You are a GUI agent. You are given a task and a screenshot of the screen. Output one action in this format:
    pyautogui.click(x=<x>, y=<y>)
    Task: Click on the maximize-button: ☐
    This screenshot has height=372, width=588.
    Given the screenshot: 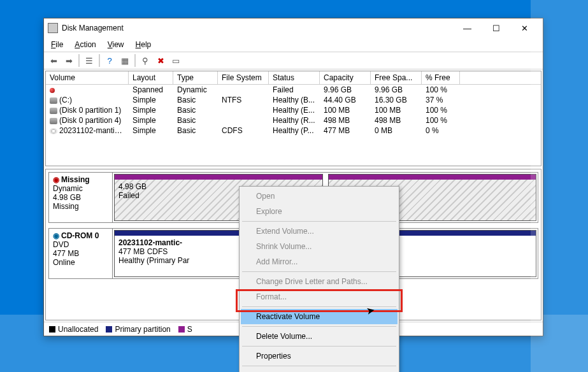 What is the action you would take?
    pyautogui.click(x=496, y=28)
    